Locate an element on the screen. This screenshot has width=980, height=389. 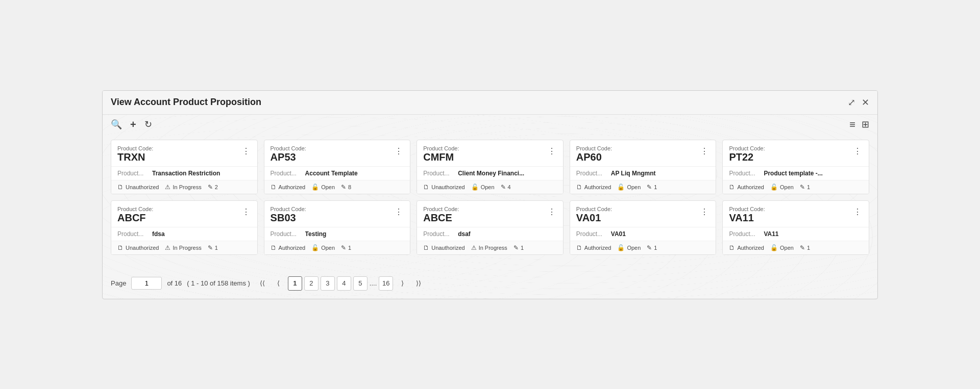
page-btn-3: 3 is located at coordinates (328, 283).